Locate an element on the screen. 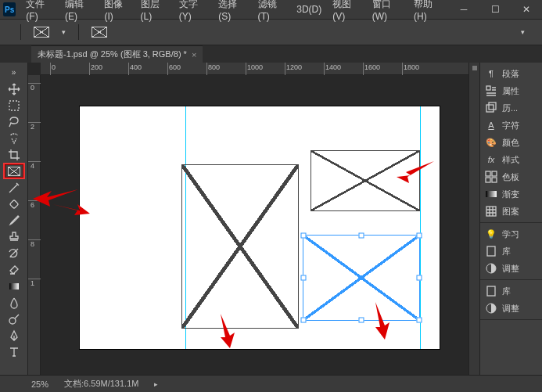 Image resolution: width=542 pixels, height=392 pixels. adjust-icon is located at coordinates (491, 268).